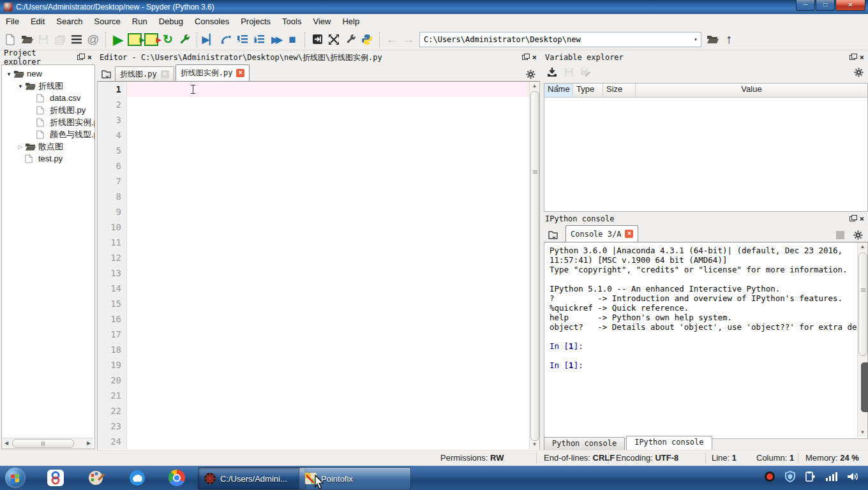 Image resolution: width=868 pixels, height=490 pixels. Describe the element at coordinates (118, 40) in the screenshot. I see `run-icon: ▶` at that location.